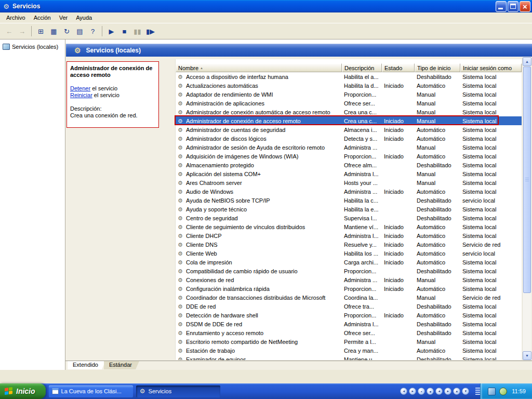 This screenshot has height=399, width=532. Describe the element at coordinates (349, 332) in the screenshot. I see `table-row: Enrutamiento y acceso remotoOfrece ser..…` at that location.